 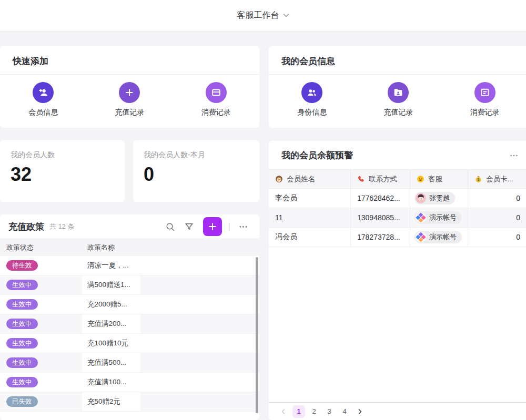 I want to click on table-row: 待生效 清凉一夏，..., so click(x=129, y=266).